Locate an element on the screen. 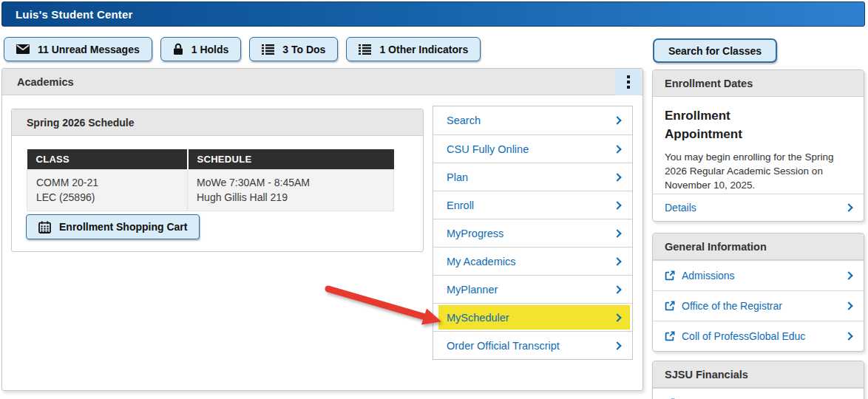 The height and width of the screenshot is (399, 868). general-information-card: General Information Admissions Office of… is located at coordinates (759, 293).